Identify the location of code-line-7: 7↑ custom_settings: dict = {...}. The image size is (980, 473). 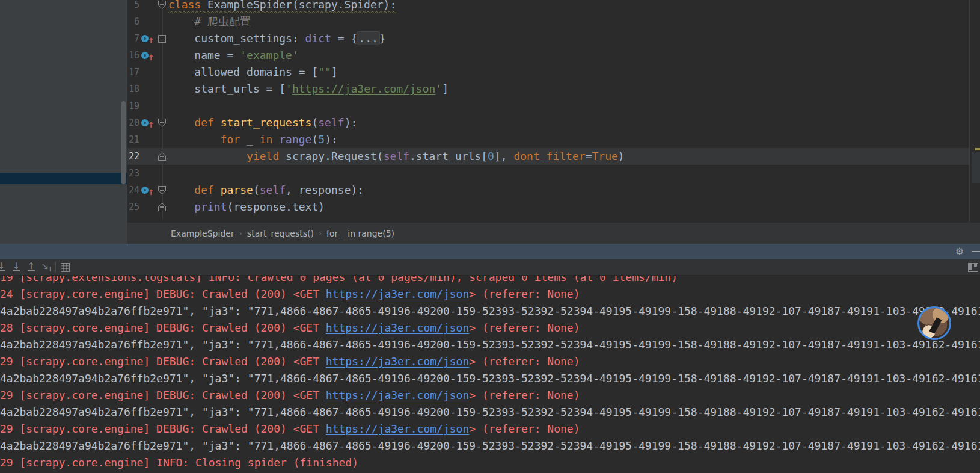
(554, 39).